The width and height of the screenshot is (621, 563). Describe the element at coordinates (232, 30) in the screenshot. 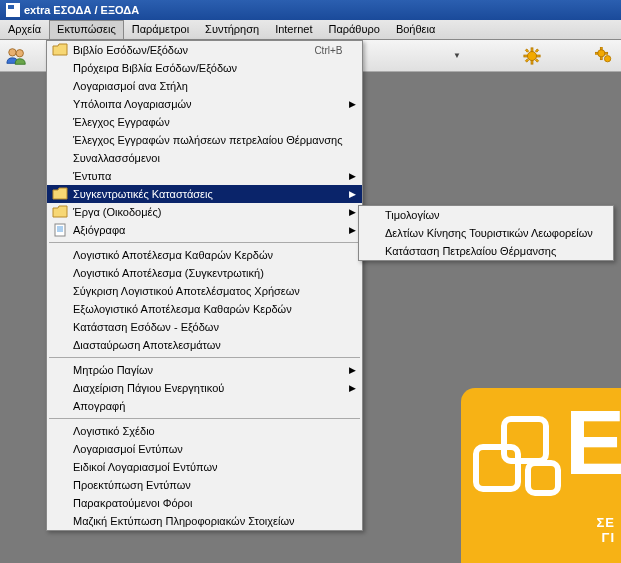

I see `menubar-item: Συντήρηση` at that location.